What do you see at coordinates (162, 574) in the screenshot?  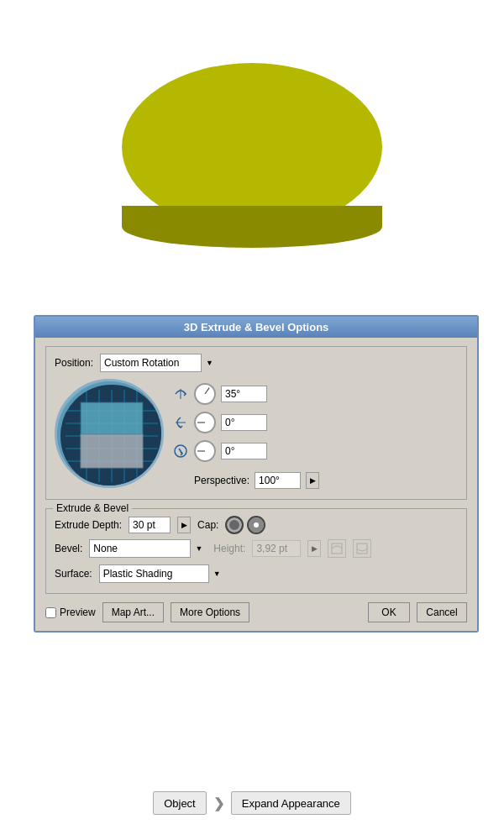 I see `surface-dropdown: Plastic Shading Diffuse Shading No Shadi…` at bounding box center [162, 574].